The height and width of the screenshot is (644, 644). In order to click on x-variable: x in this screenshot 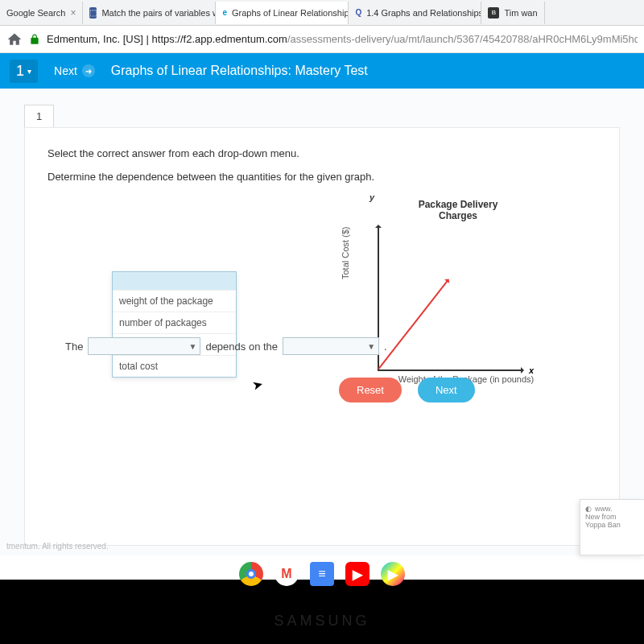, I will do `click(531, 370)`.